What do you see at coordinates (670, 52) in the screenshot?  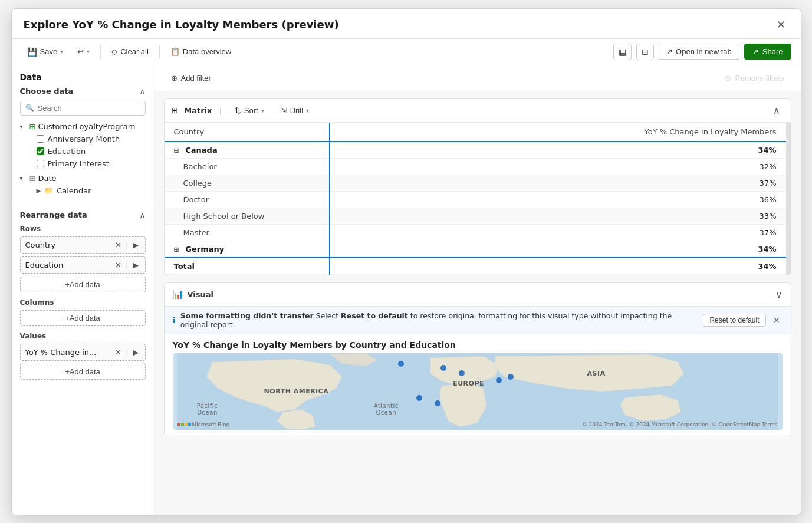 I see `open-tab-icon: ↗` at bounding box center [670, 52].